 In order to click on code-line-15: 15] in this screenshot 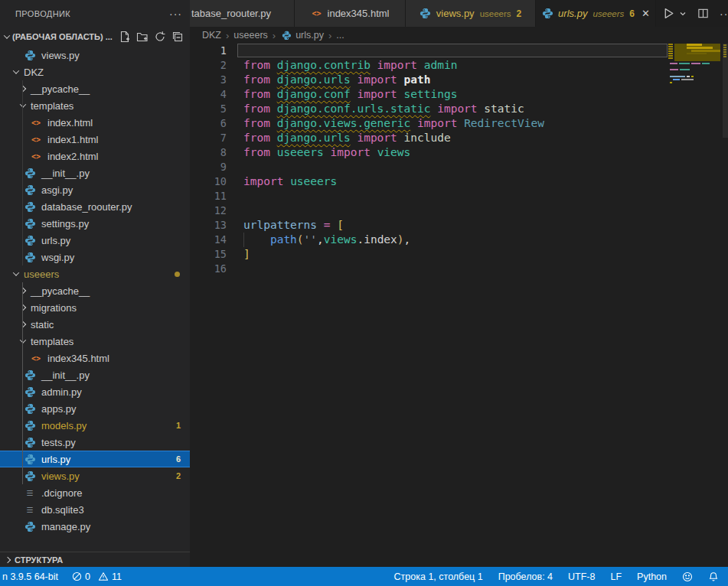, I will do `click(459, 254)`.